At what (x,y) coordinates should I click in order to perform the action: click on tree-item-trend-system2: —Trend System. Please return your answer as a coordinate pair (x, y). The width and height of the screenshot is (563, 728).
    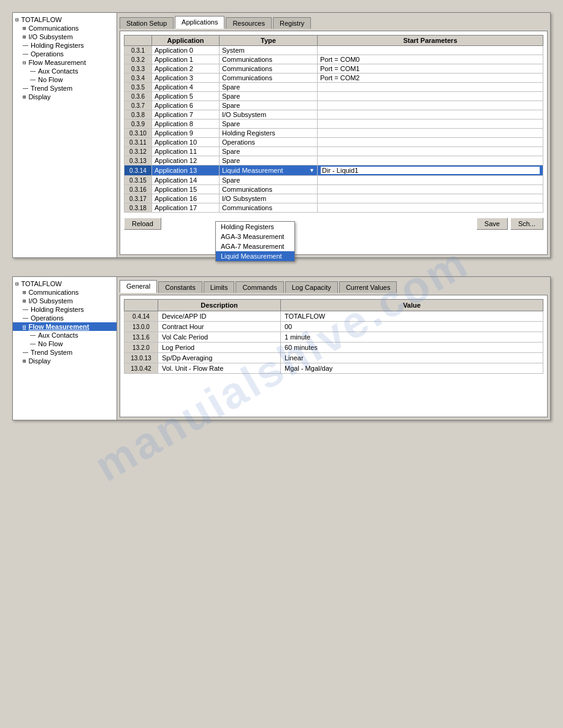
    Looking at the image, I should click on (65, 352).